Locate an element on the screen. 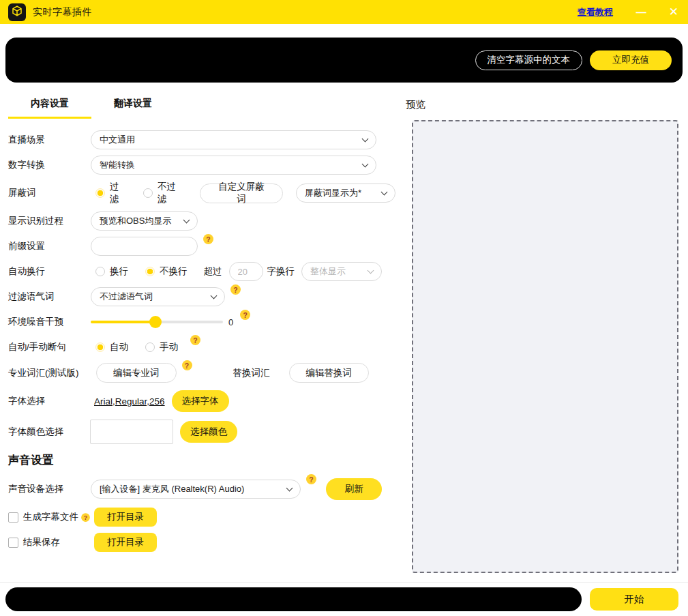 Image resolution: width=688 pixels, height=616 pixels. exceed-count-input is located at coordinates (246, 272).